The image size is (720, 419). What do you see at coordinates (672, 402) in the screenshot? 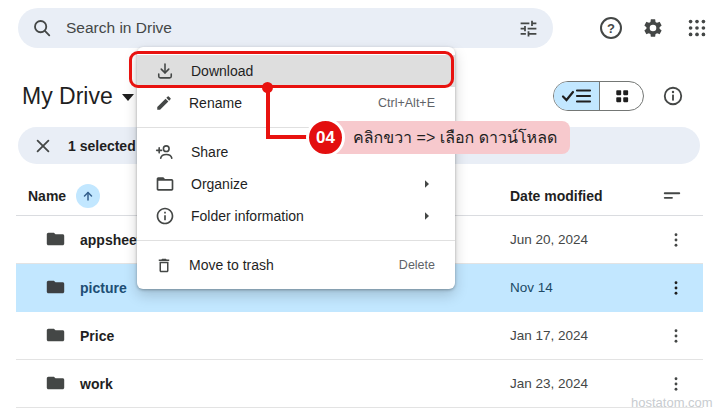
I see `watermark: hostatom.com` at bounding box center [672, 402].